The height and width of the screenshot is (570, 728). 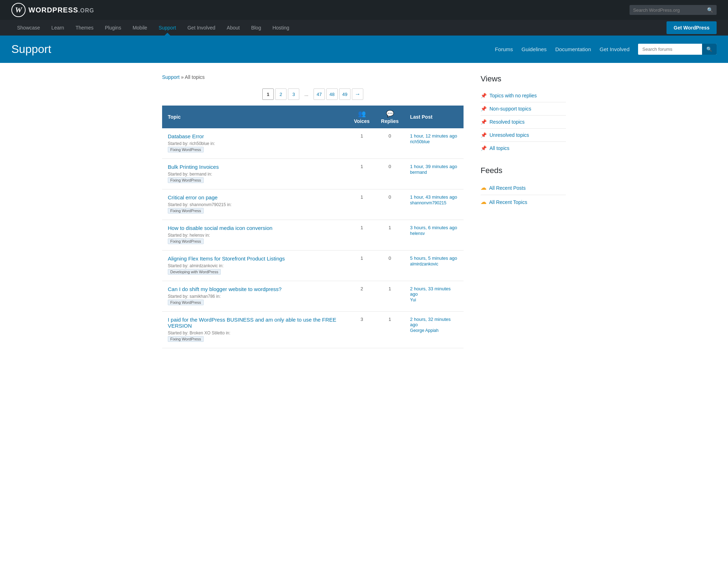 What do you see at coordinates (28, 28) in the screenshot?
I see `nav-showcase: Showcase` at bounding box center [28, 28].